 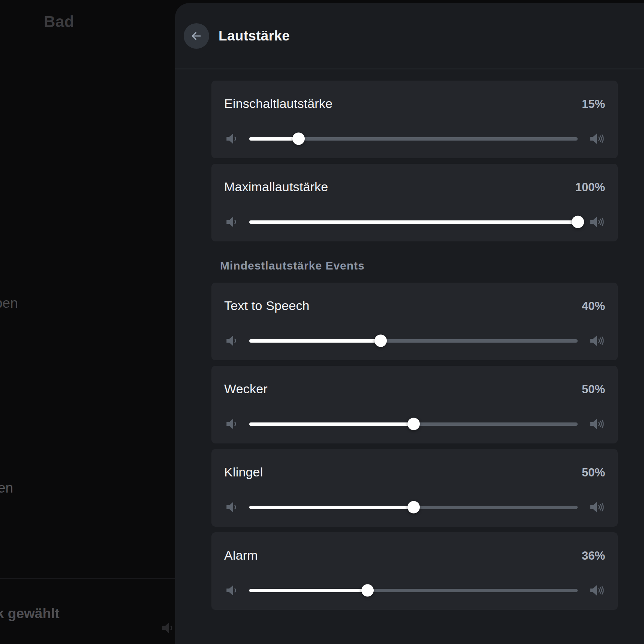 I want to click on panel-header: Lautstärke, so click(x=409, y=36).